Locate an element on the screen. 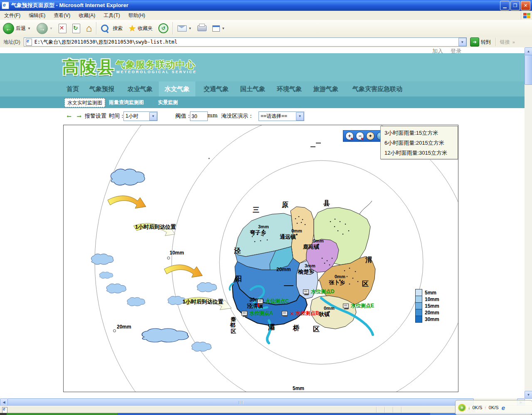  upload-speed: 0K/S is located at coordinates (494, 408).